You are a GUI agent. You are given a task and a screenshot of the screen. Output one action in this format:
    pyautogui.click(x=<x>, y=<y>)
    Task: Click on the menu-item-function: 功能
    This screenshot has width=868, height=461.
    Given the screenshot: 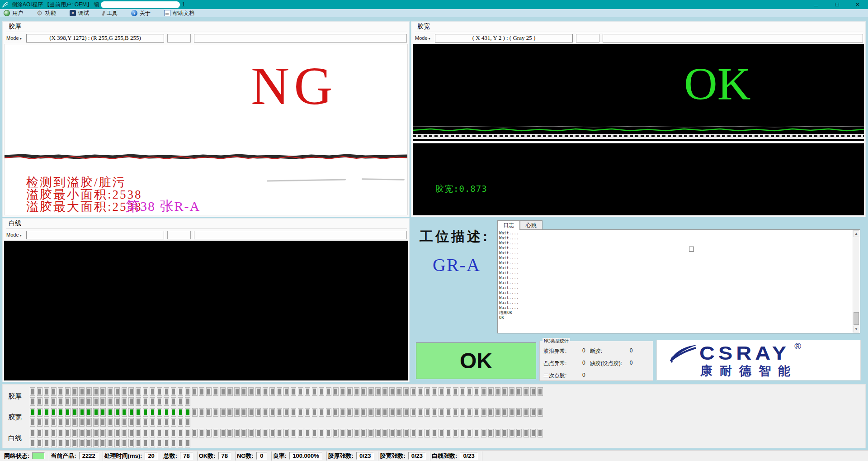 What is the action you would take?
    pyautogui.click(x=46, y=14)
    